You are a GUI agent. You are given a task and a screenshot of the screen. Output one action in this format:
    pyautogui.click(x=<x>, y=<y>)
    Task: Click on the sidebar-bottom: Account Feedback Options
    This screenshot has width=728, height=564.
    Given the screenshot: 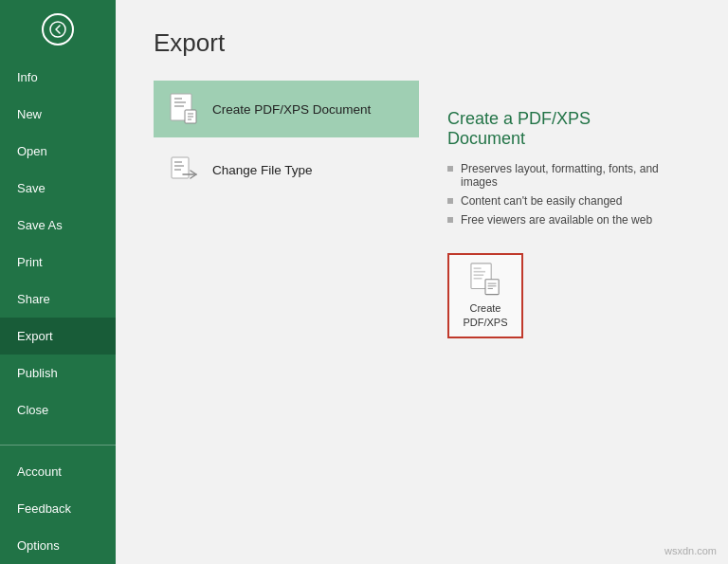 What is the action you would take?
    pyautogui.click(x=58, y=500)
    